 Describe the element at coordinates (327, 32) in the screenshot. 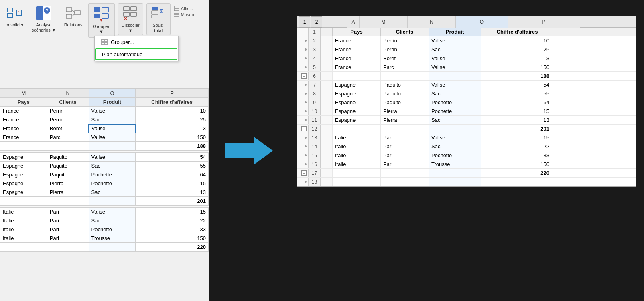

I see `cell-1-a` at that location.